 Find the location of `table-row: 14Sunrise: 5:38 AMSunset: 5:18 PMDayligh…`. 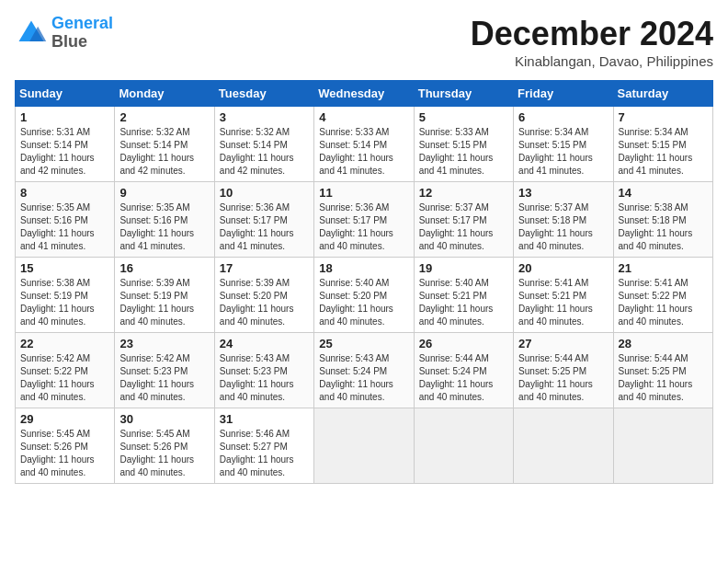

table-row: 14Sunrise: 5:38 AMSunset: 5:18 PMDayligh… is located at coordinates (663, 220).